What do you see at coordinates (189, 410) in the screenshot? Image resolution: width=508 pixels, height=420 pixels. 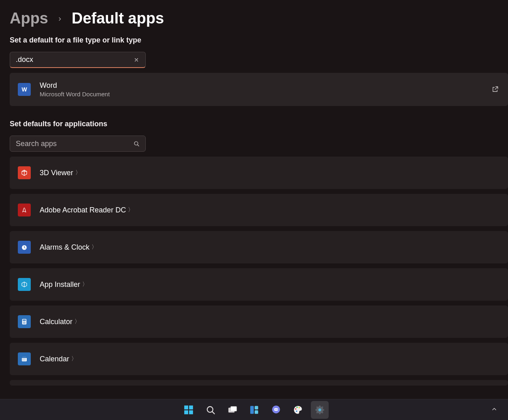 I see `taskbar-start` at bounding box center [189, 410].